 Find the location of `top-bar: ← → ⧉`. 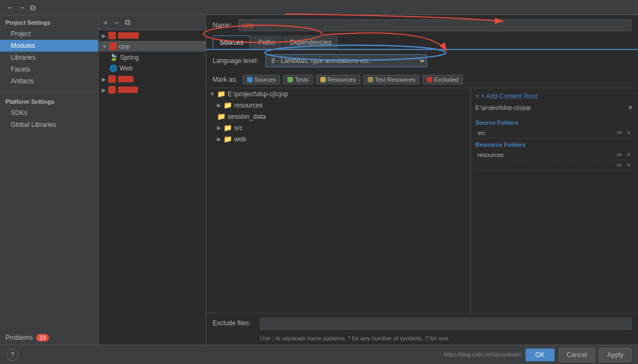

top-bar: ← → ⧉ is located at coordinates (319, 8).